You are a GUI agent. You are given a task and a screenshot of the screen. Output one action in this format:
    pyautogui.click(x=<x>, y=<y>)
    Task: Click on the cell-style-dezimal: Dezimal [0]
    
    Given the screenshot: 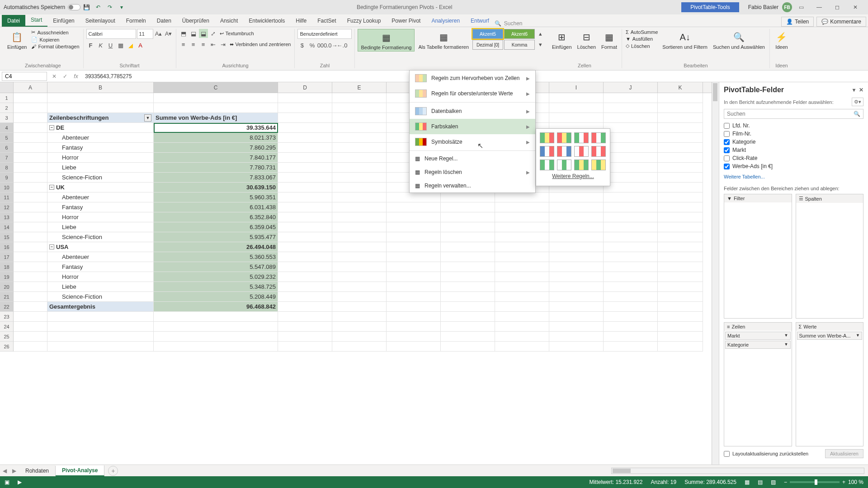 What is the action you would take?
    pyautogui.click(x=488, y=45)
    